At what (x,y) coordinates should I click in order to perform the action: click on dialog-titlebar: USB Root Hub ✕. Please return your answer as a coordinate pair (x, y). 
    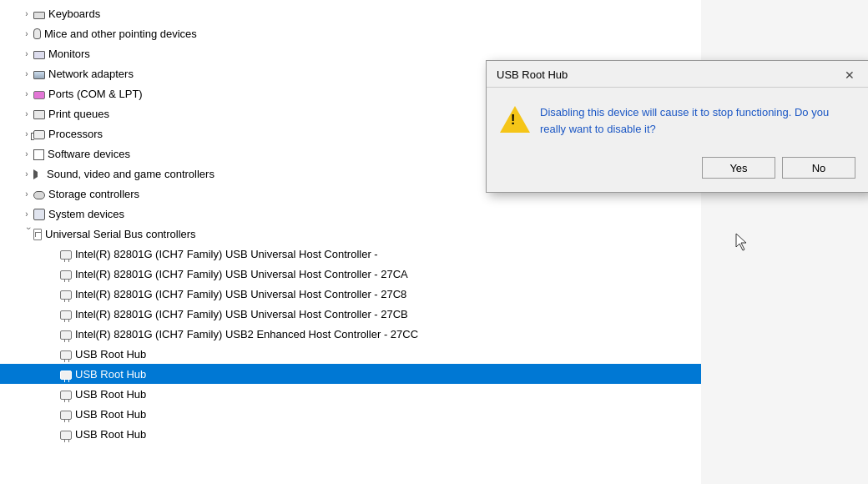
    Looking at the image, I should click on (678, 74).